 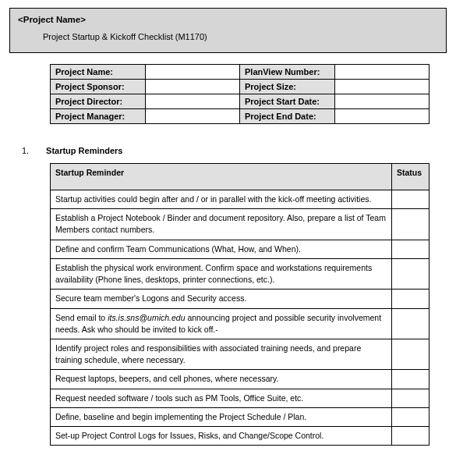 I want to click on section-heading: 1. Startup Reminders, so click(x=228, y=151).